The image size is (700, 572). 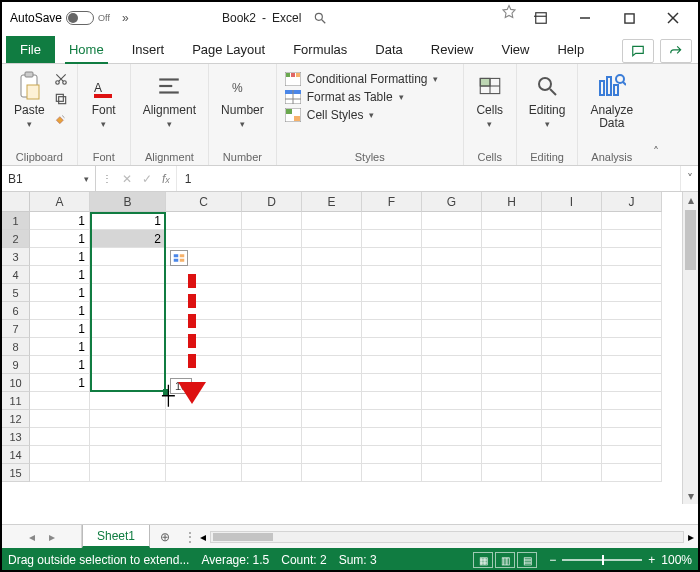 What do you see at coordinates (242, 100) in the screenshot?
I see `number-button: % Number ▾` at bounding box center [242, 100].